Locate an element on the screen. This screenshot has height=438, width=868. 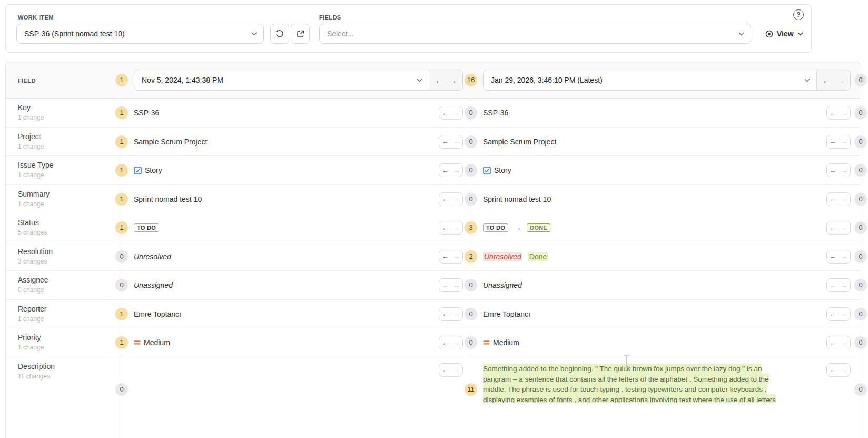
field-name: Status is located at coordinates (28, 222).